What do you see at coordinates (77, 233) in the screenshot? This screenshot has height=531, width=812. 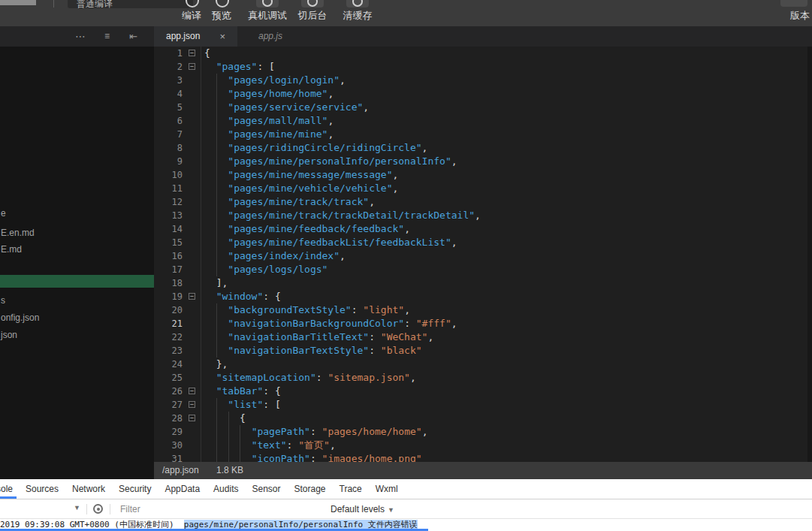 I see `sidebar-item: E.en.md` at bounding box center [77, 233].